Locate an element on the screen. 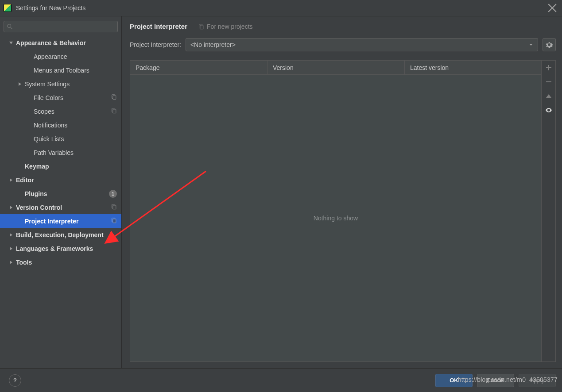  sidebar-item-file-colors: File Colors is located at coordinates (61, 97).